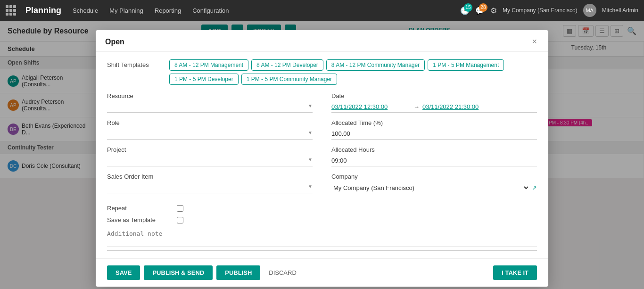 The width and height of the screenshot is (644, 289). I want to click on i-take-it-button: I TAKE IT, so click(515, 272).